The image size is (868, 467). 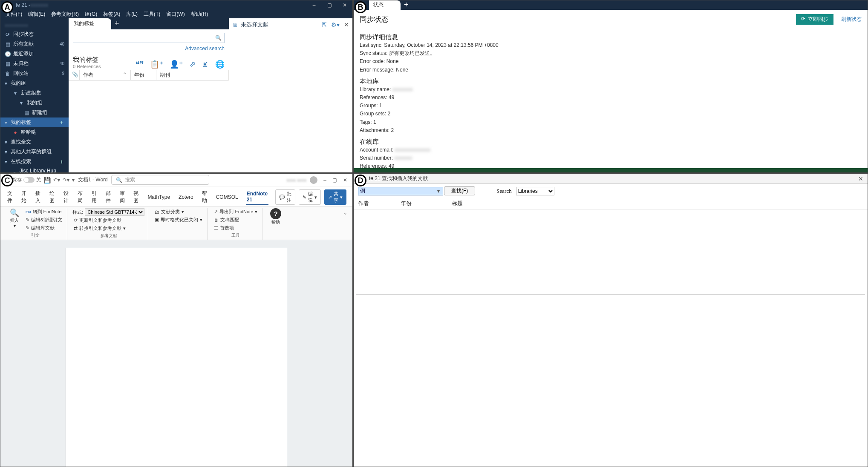 I want to click on col-author: 作者, so click(x=371, y=203).